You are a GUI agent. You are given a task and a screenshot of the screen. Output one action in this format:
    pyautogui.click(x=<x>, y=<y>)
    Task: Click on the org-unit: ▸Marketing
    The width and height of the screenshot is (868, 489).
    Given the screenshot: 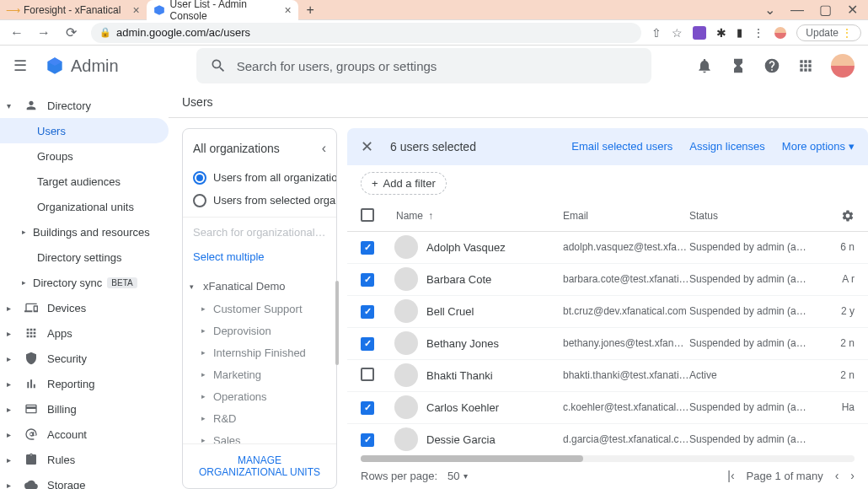 What is the action you would take?
    pyautogui.click(x=260, y=374)
    